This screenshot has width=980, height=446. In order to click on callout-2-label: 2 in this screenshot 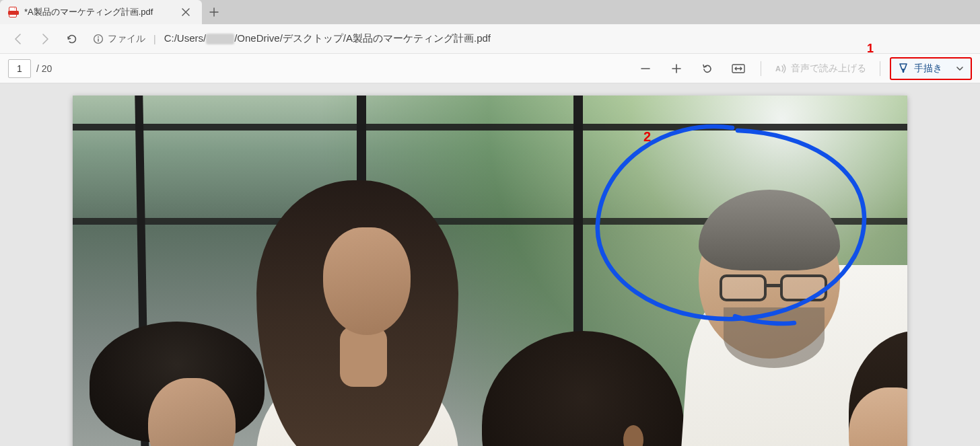, I will do `click(648, 137)`.